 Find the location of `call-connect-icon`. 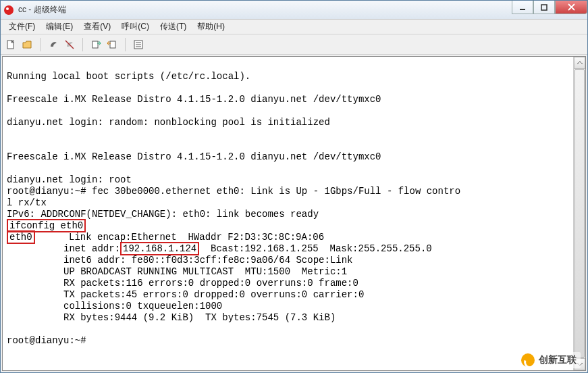

call-connect-icon is located at coordinates (53, 45).